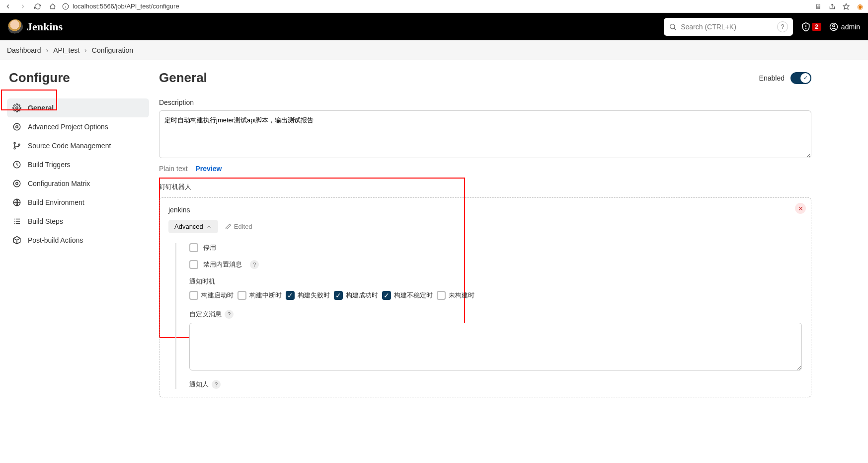 The width and height of the screenshot is (868, 463). What do you see at coordinates (17, 165) in the screenshot?
I see `clock-icon` at bounding box center [17, 165].